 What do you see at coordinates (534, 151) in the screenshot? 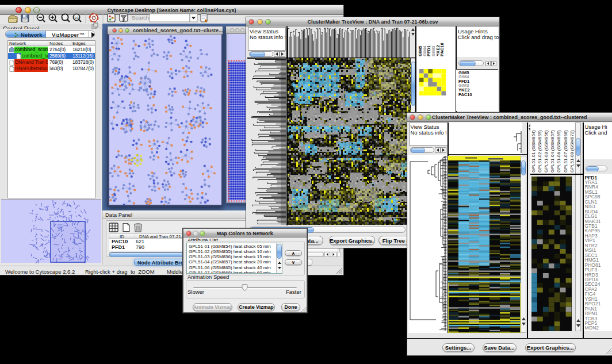
I see `svg-text: GPL51-01 (GSM854)` at bounding box center [534, 151].